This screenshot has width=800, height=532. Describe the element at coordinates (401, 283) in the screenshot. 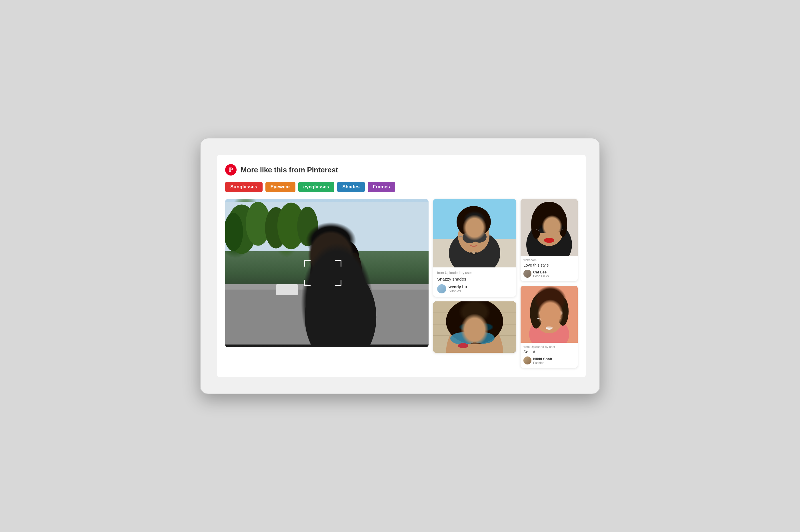

I see `main-grid: from Uploaded by user Snazzy shades wend…` at that location.